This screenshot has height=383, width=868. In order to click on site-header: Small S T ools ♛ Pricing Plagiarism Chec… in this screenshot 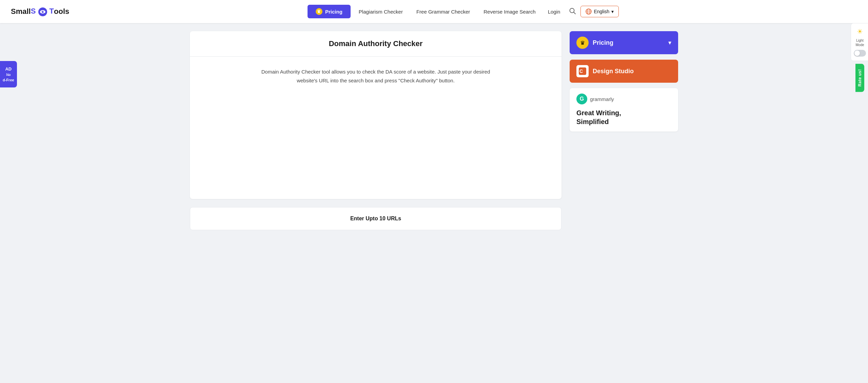, I will do `click(434, 12)`.